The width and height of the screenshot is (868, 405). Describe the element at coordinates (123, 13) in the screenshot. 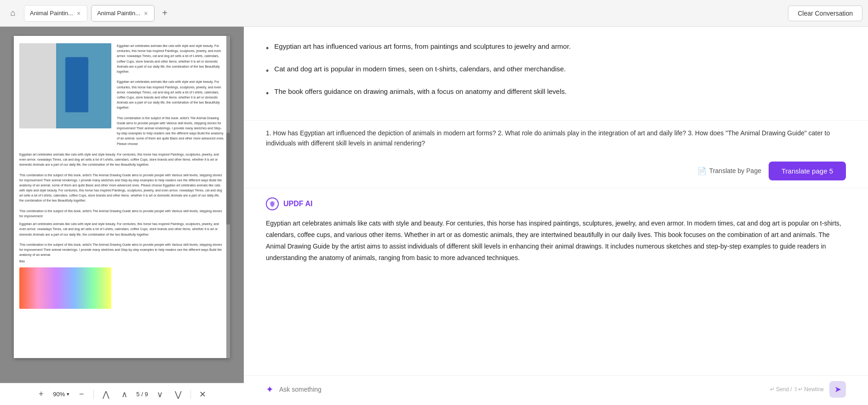

I see `tab-2: Animal Paintin... ×` at that location.